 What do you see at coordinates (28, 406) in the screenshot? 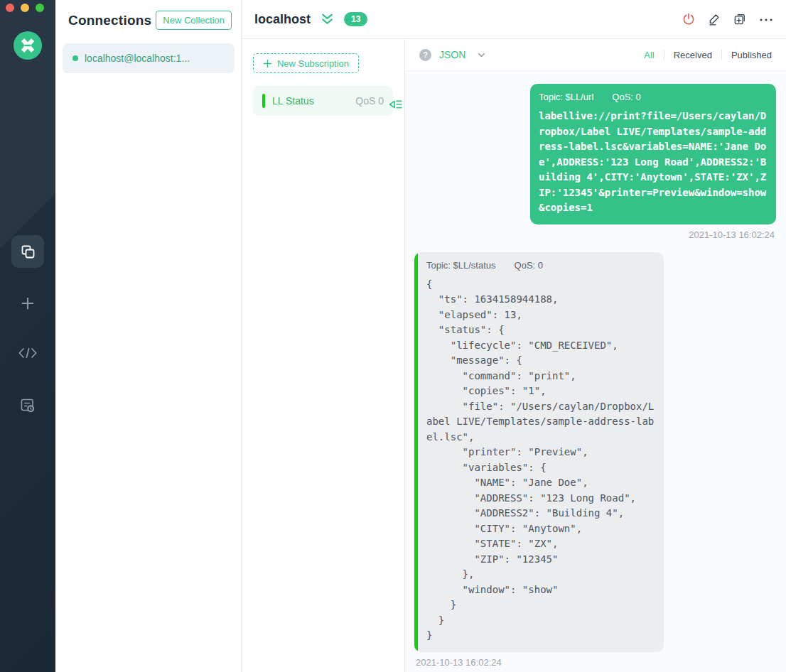
I see `sidebar-item-log` at bounding box center [28, 406].